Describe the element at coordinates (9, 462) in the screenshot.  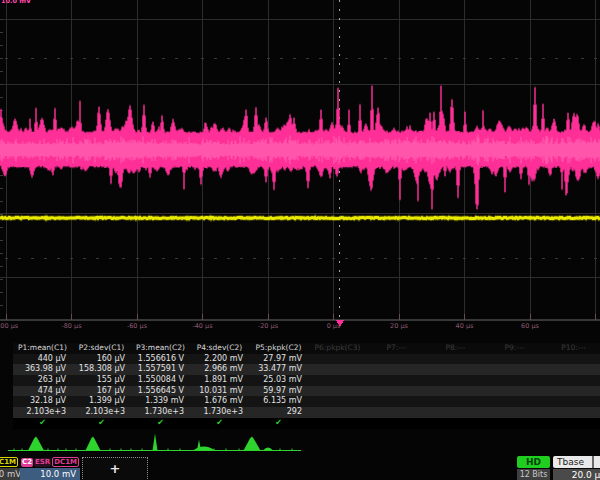
I see `c1-coupling-badge: DC1M` at that location.